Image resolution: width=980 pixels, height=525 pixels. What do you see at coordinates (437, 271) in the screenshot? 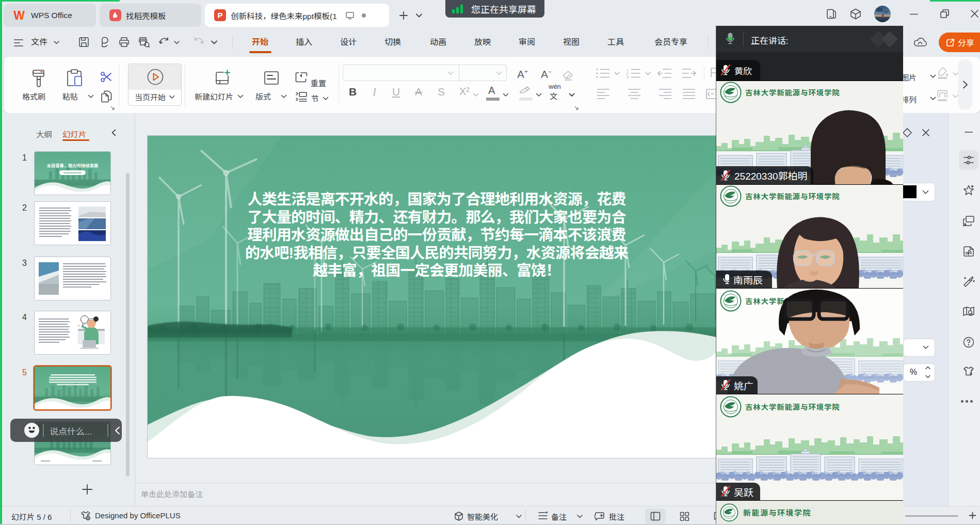
I see `svg-text: 越丰富，祖国一定会更加美丽、富饶！` at bounding box center [437, 271].